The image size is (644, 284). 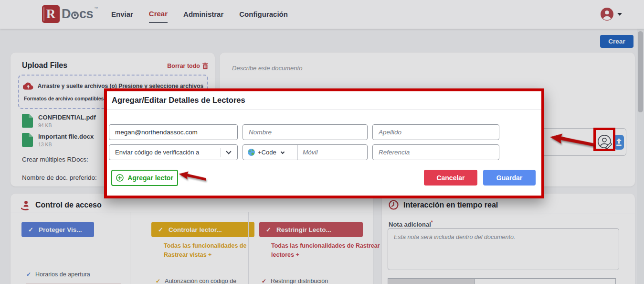 I want to click on trash-icon, so click(x=205, y=66).